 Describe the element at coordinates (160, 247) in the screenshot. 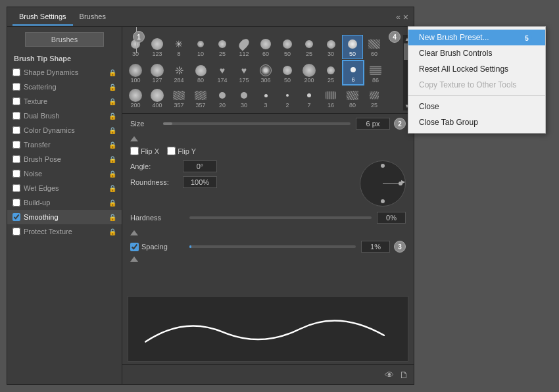

I see `spacing-label-container: Spacing` at that location.